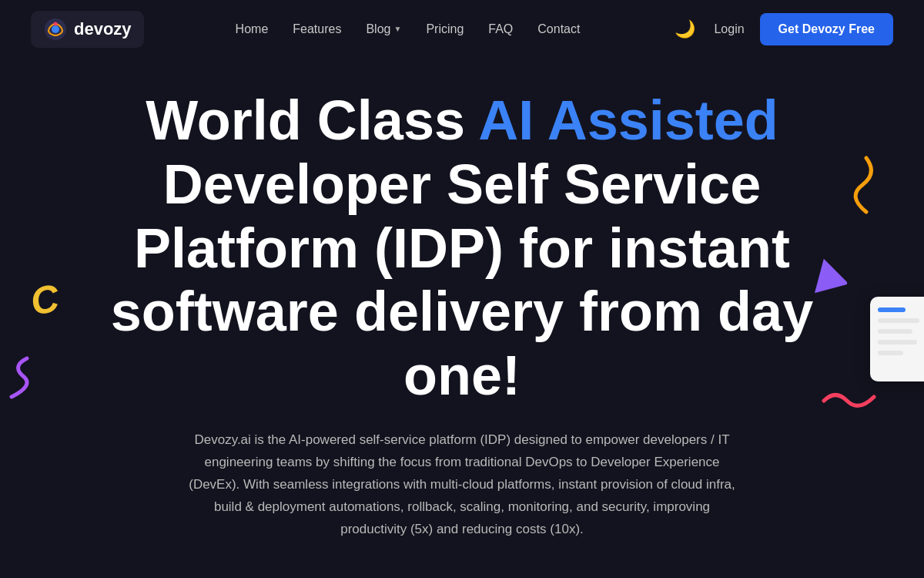 The height and width of the screenshot is (578, 924). What do you see at coordinates (317, 29) in the screenshot?
I see `nav-item-features: Features` at bounding box center [317, 29].